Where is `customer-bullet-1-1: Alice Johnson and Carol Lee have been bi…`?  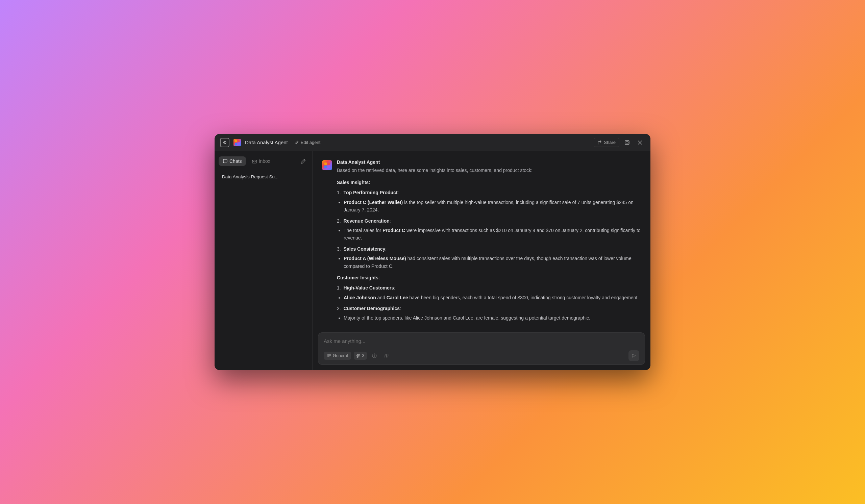
customer-bullet-1-1: Alice Johnson and Carol Lee have been bi… is located at coordinates (492, 298).